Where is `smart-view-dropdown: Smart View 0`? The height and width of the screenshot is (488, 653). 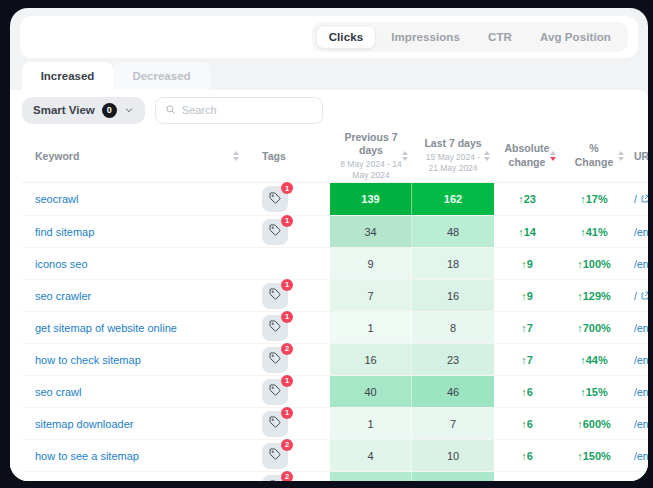
smart-view-dropdown: Smart View 0 is located at coordinates (84, 110).